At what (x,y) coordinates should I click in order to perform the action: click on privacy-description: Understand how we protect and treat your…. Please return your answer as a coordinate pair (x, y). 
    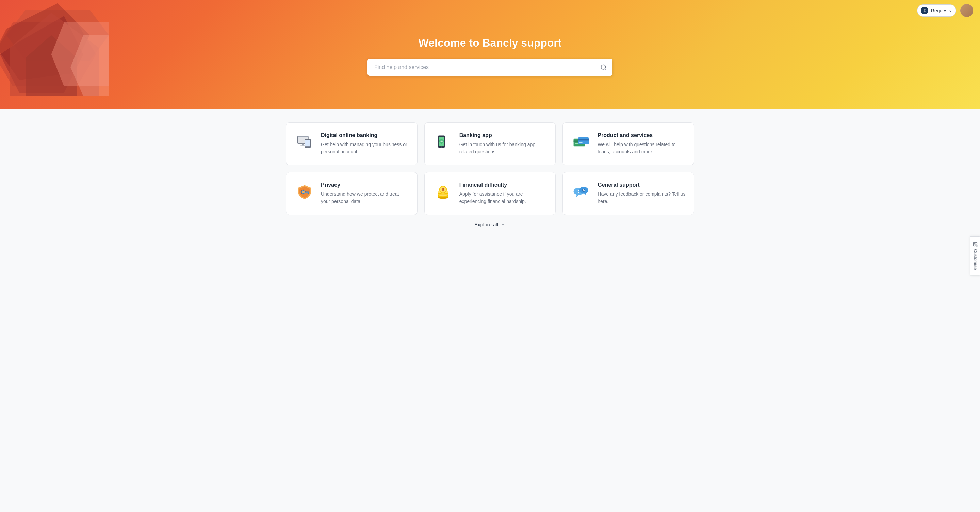
    Looking at the image, I should click on (365, 198).